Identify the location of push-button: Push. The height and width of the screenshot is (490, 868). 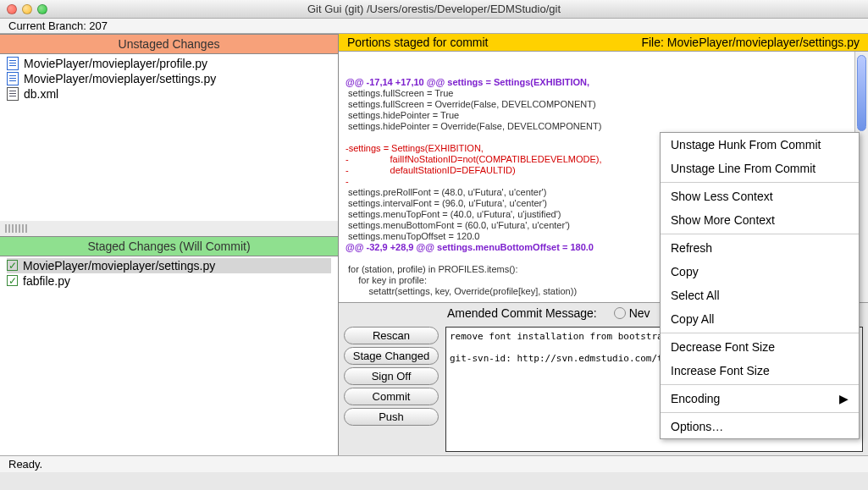
(391, 416).